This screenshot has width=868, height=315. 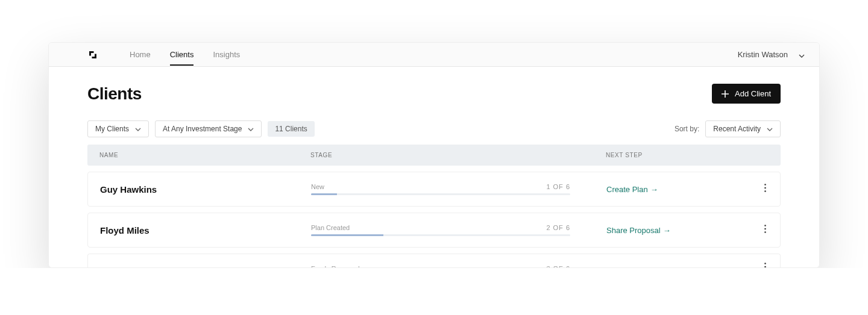 I want to click on next-step-link: Reserve Funds →, so click(x=687, y=267).